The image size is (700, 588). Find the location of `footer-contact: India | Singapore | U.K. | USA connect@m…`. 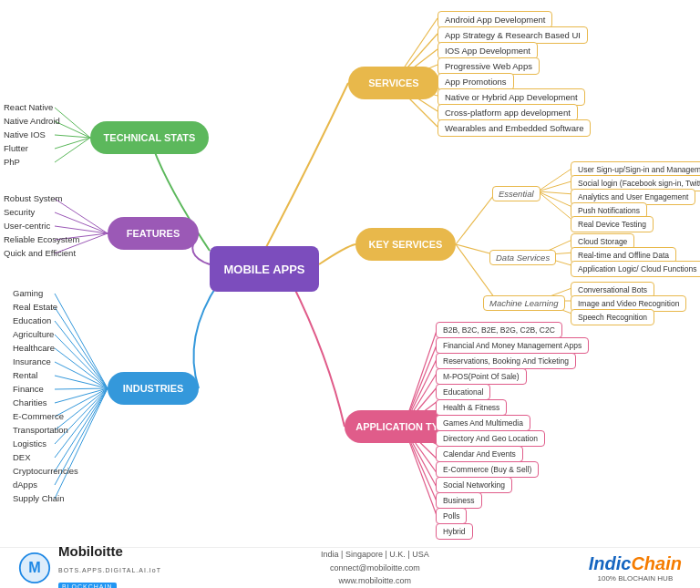

footer-contact: India | Singapore | U.K. | USA connect@m… is located at coordinates (376, 567).